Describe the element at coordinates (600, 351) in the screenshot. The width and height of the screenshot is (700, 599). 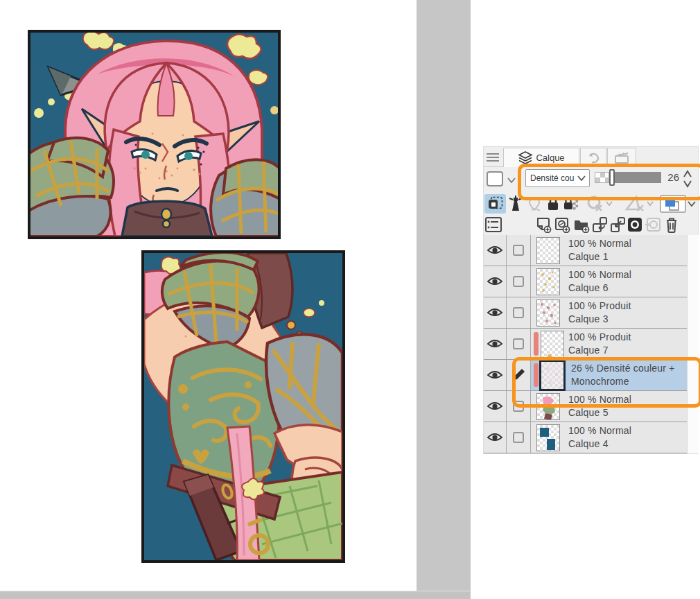
I see `layer-name: Calque 7` at that location.